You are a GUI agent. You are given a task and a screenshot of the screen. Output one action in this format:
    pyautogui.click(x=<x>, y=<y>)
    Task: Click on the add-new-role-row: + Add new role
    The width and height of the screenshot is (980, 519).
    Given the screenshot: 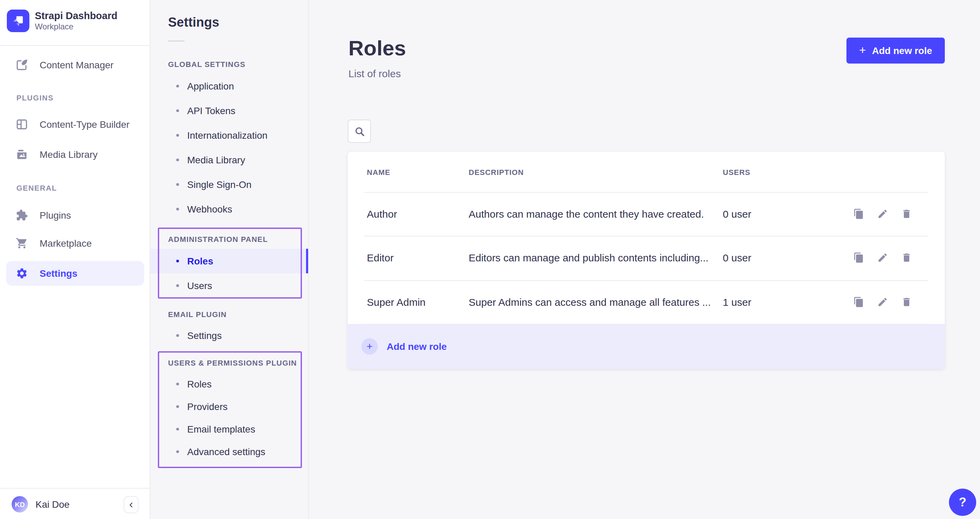 What is the action you would take?
    pyautogui.click(x=646, y=346)
    